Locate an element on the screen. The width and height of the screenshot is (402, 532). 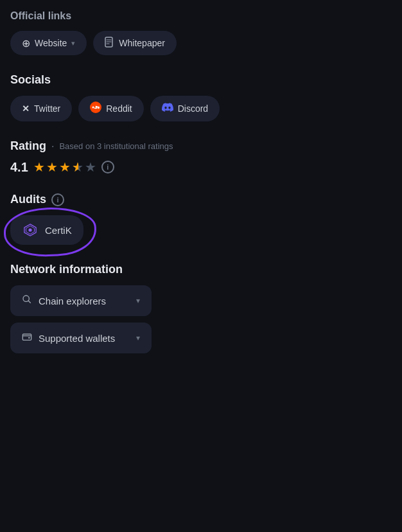
chain-explorers-label: Chain explorers is located at coordinates (72, 301).